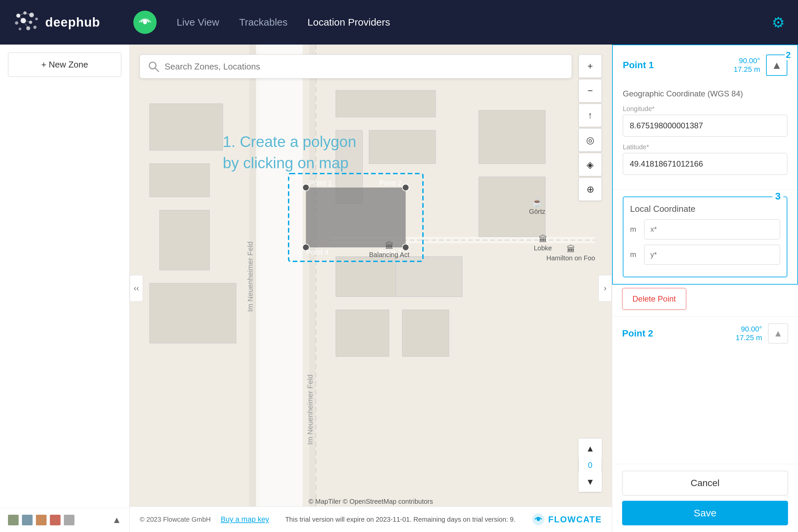  What do you see at coordinates (590, 66) in the screenshot?
I see `zoom-in-button: +` at bounding box center [590, 66].